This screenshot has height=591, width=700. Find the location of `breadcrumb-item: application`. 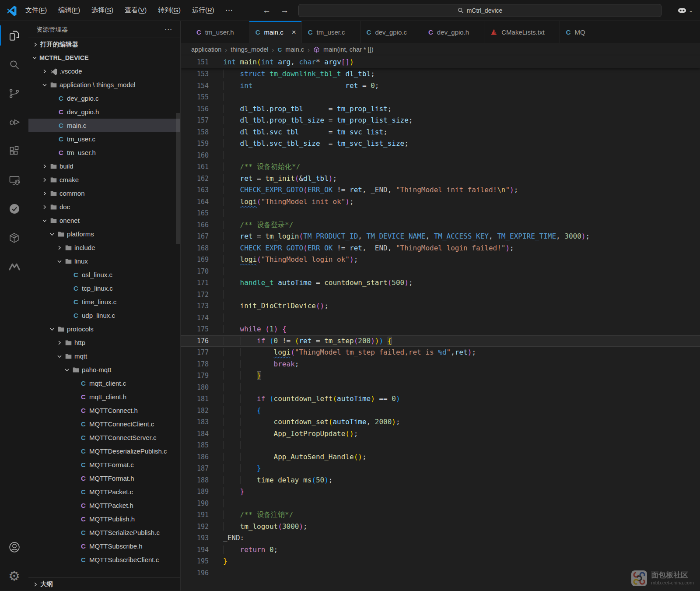

breadcrumb-item: application is located at coordinates (206, 49).